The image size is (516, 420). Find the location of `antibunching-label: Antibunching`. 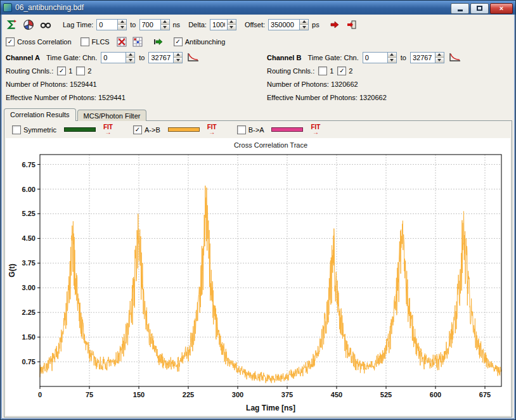

antibunching-label: Antibunching is located at coordinates (205, 42).